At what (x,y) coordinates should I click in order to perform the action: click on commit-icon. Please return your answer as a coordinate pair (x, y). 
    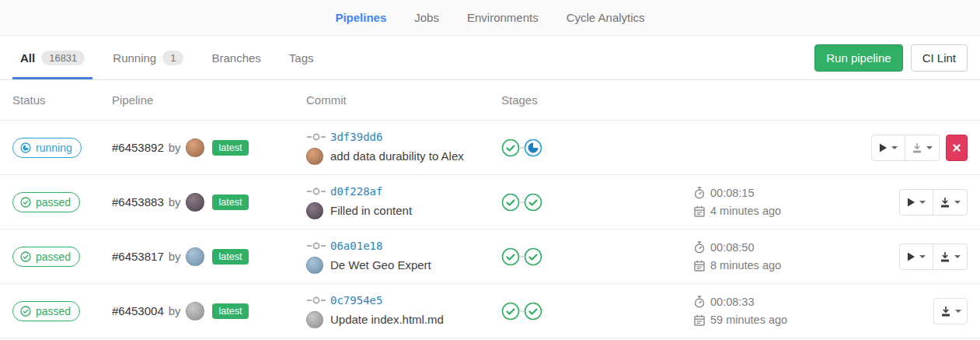
    Looking at the image, I should click on (316, 191).